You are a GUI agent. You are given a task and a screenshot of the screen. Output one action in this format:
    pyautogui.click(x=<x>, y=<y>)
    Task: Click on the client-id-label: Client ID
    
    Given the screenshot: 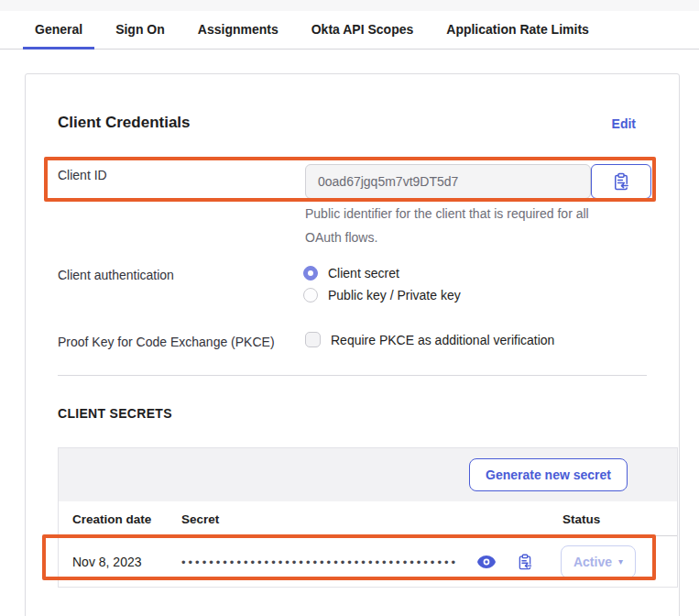 What is the action you would take?
    pyautogui.click(x=82, y=175)
    